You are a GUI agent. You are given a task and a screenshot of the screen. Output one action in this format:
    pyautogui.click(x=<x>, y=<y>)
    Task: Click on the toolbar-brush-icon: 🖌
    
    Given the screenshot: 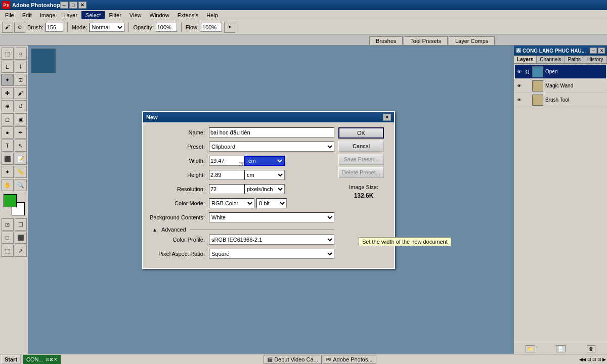 What is the action you would take?
    pyautogui.click(x=8, y=27)
    